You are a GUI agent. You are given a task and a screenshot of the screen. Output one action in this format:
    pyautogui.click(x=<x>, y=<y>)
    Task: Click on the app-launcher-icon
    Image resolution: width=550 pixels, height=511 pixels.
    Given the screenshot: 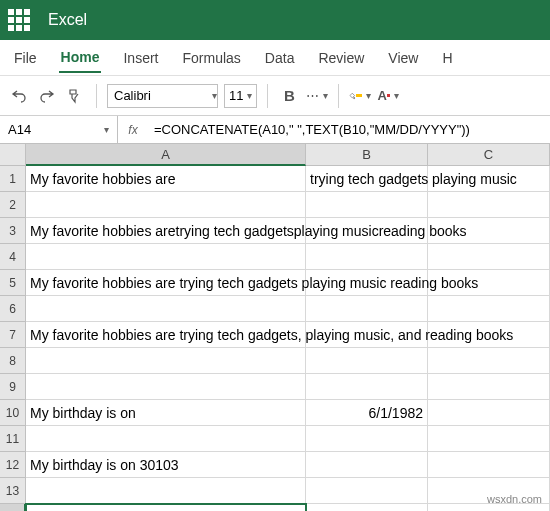 What is the action you would take?
    pyautogui.click(x=19, y=20)
    